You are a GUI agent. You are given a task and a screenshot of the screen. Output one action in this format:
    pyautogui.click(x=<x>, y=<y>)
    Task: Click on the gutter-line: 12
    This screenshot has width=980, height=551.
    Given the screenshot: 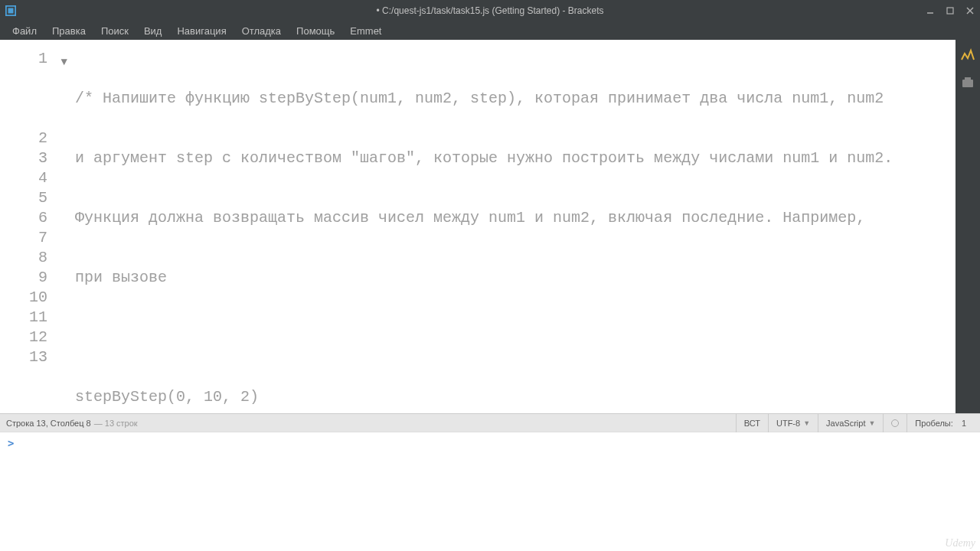 What is the action you would take?
    pyautogui.click(x=27, y=337)
    